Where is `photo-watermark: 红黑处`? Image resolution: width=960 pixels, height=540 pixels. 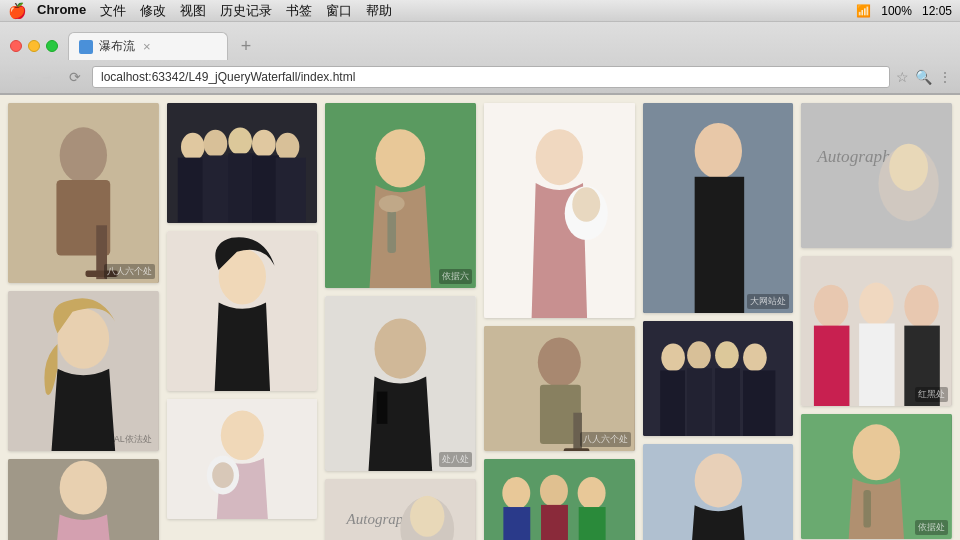
photo-watermark: 红黑处 is located at coordinates (932, 394).